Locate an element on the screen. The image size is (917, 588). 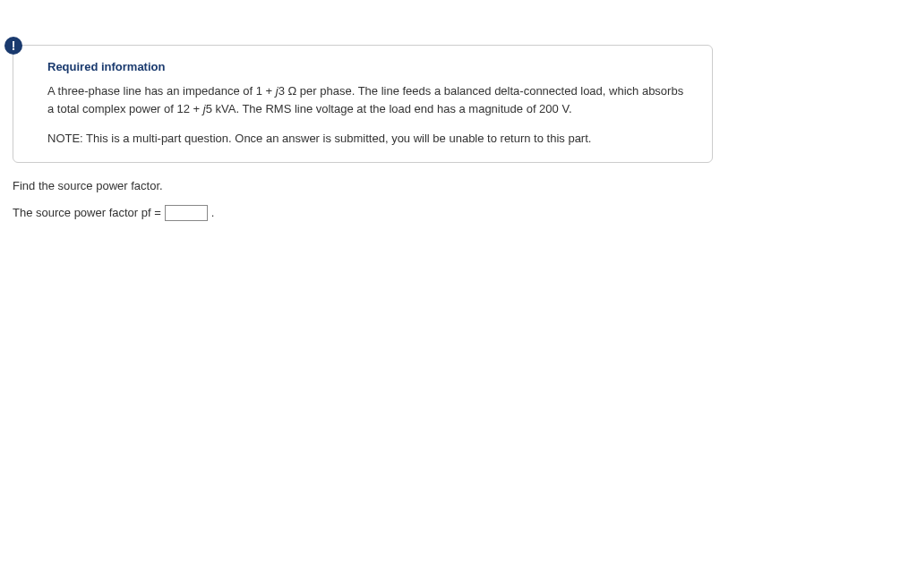
info-icon: ! is located at coordinates (13, 46).